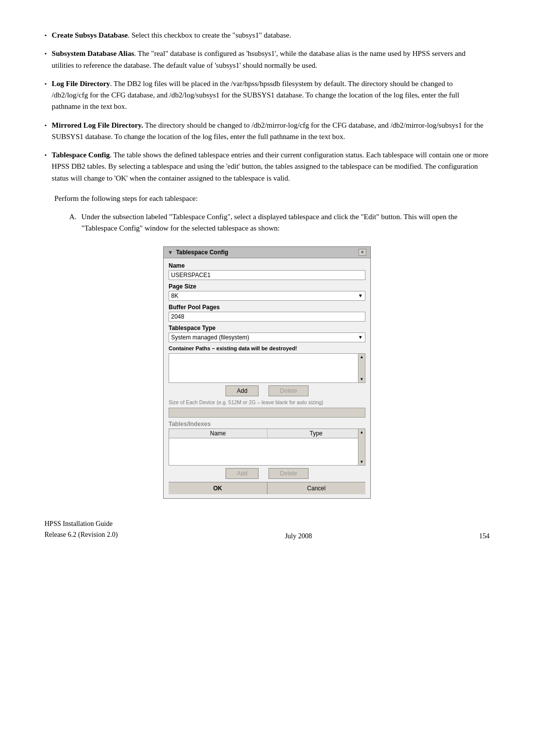  I want to click on container-paths-box: ▲ ▼, so click(267, 368).